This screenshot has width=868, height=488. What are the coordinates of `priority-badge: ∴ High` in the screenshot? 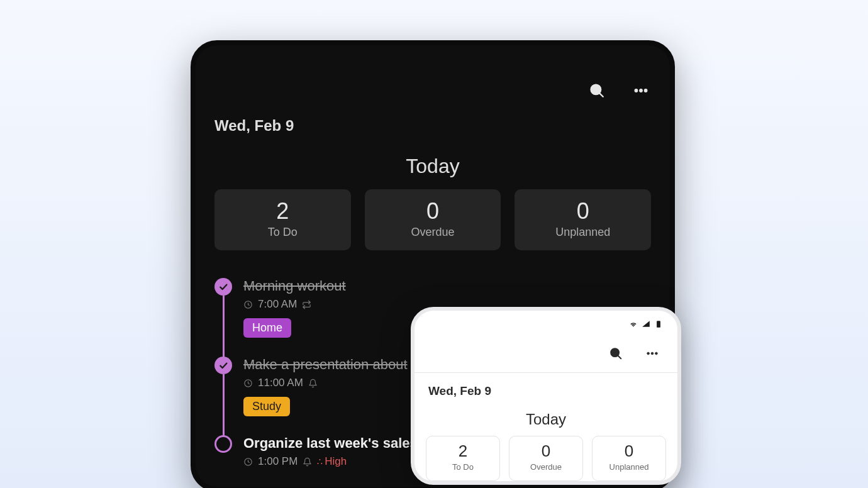 It's located at (332, 462).